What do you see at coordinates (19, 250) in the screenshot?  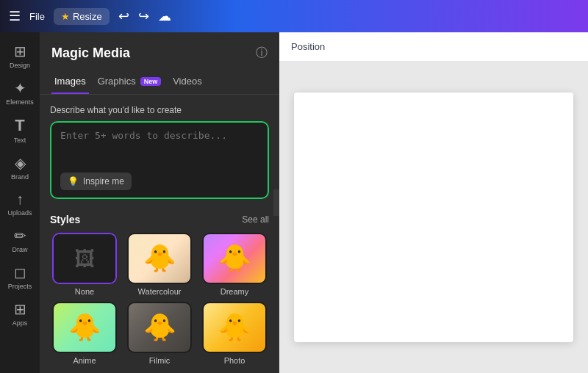 I see `sidebar-label-draw: Draw` at bounding box center [19, 250].